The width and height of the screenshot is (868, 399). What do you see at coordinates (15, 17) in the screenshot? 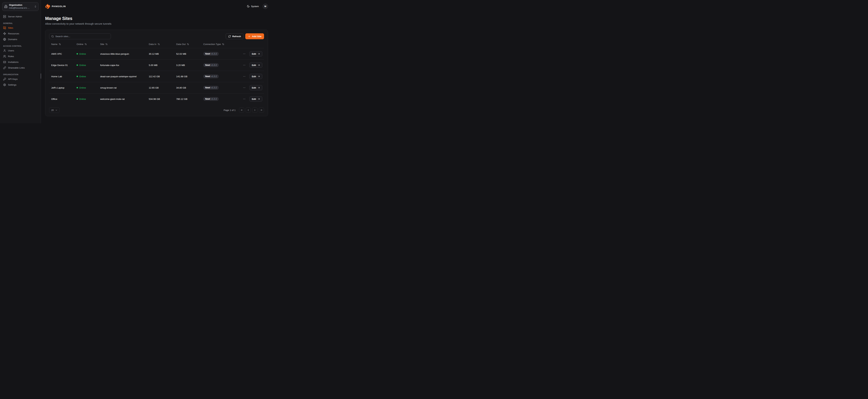
I see `sidebar-item-label: Server Admin` at bounding box center [15, 17].